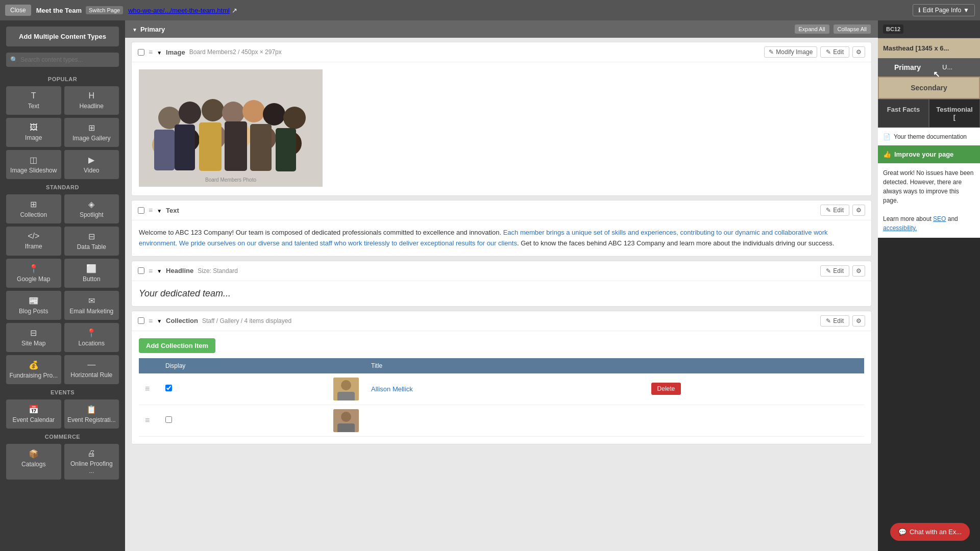 Image resolution: width=980 pixels, height=551 pixels. Describe the element at coordinates (791, 52) in the screenshot. I see `modify-image-button: ✎ Modify Image` at that location.